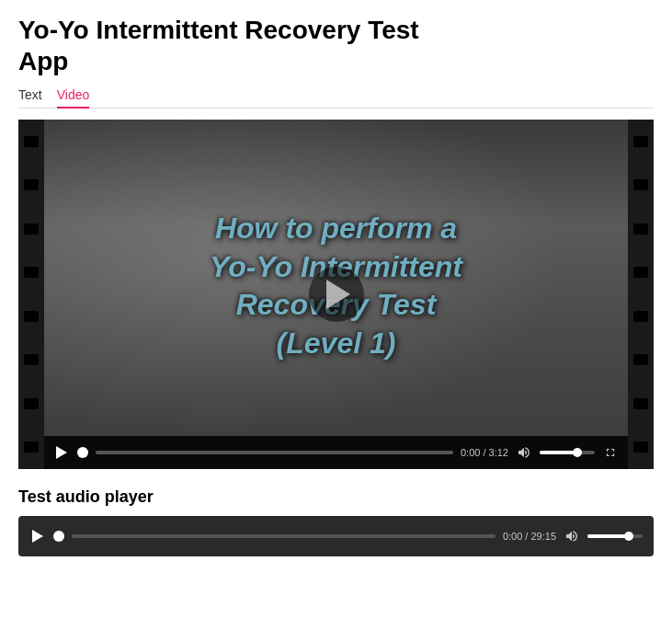  I want to click on video-volume-icon, so click(524, 452).